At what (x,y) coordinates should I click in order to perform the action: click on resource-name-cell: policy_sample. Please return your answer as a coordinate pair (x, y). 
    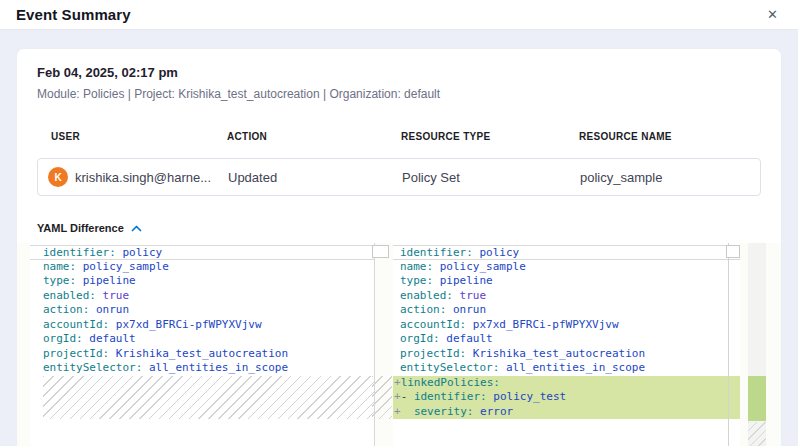
    Looking at the image, I should click on (670, 178).